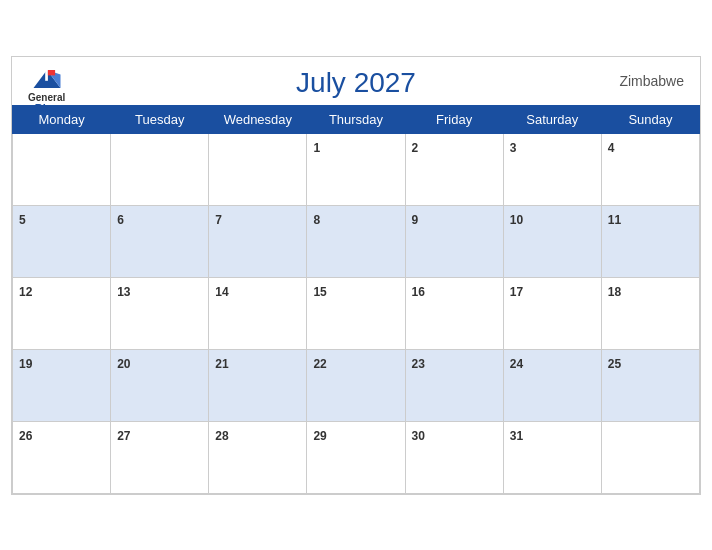 Image resolution: width=712 pixels, height=550 pixels. Describe the element at coordinates (516, 220) in the screenshot. I see `day-number: 10` at that location.